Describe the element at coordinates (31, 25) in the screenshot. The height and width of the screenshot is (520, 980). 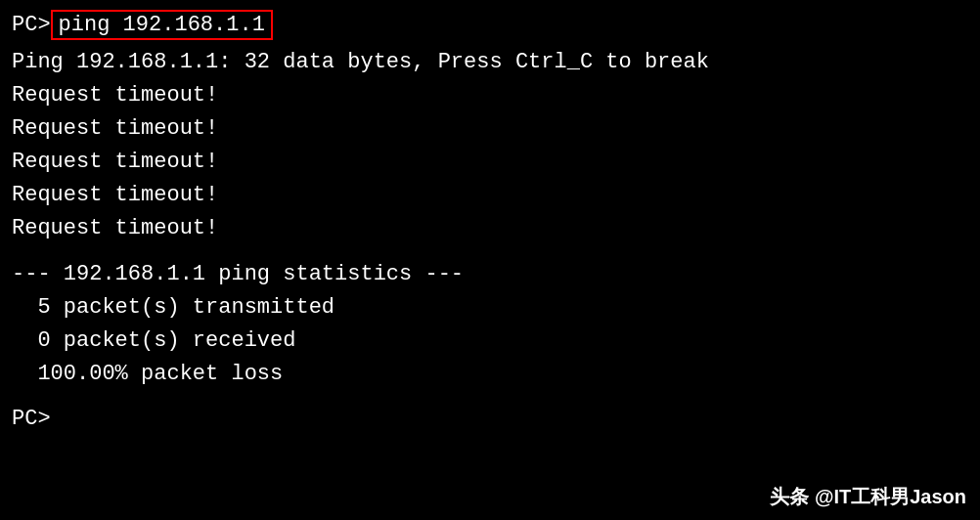
I see `prompt1: PC>` at that location.